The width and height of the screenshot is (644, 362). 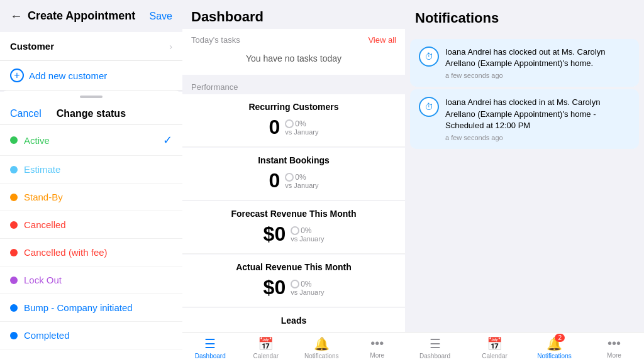 I want to click on add-icon: +, so click(x=17, y=75).